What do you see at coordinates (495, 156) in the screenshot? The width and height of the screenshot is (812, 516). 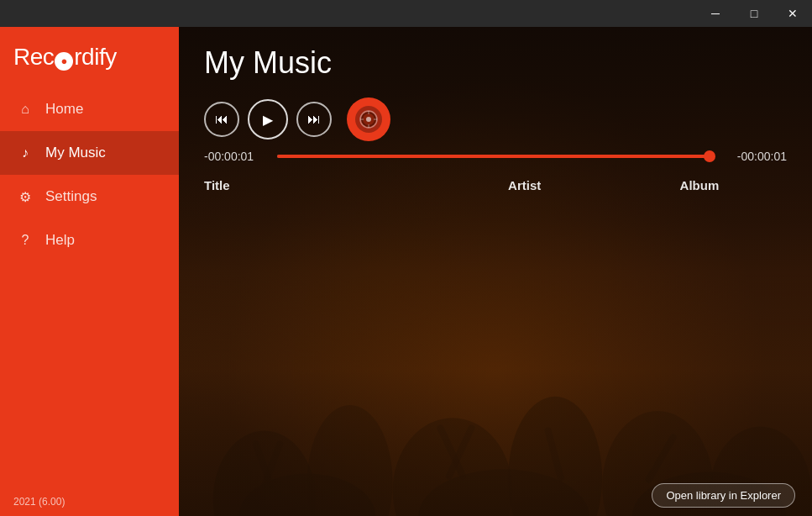 I see `progress-area: -00:00:01 -00:00:01` at bounding box center [495, 156].